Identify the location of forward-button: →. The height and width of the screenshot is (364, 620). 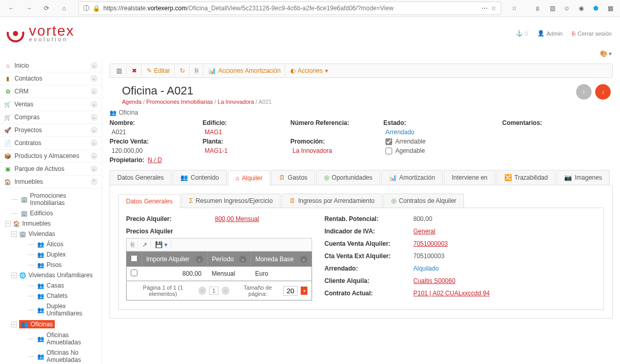
(29, 8).